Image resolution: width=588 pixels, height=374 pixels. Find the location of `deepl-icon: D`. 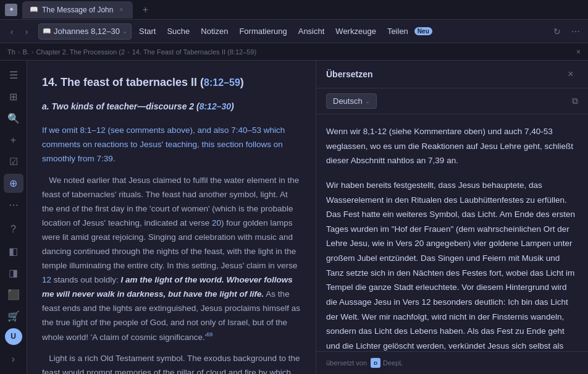

deepl-icon: D is located at coordinates (376, 363).